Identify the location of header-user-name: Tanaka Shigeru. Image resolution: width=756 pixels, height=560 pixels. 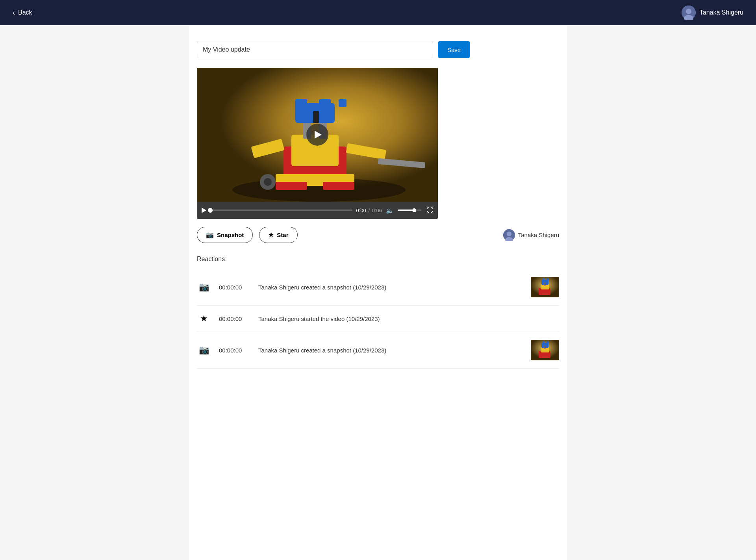
(721, 13).